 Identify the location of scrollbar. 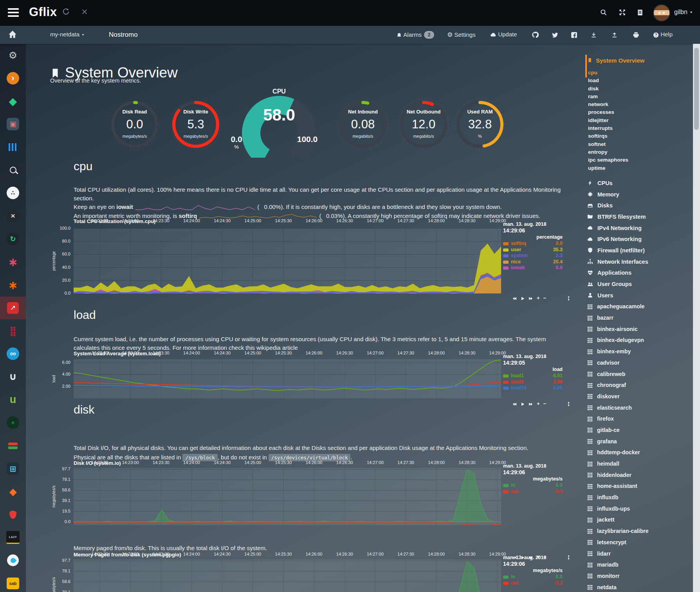
(696, 318).